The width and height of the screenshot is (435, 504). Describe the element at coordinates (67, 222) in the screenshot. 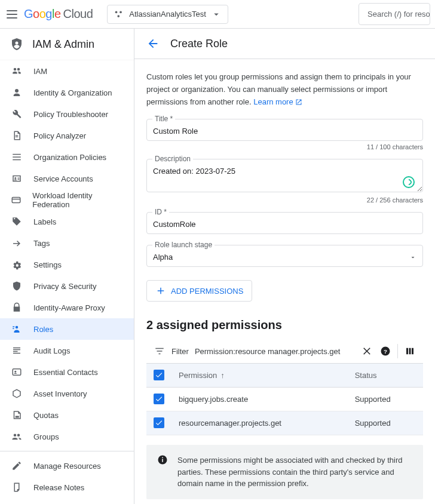

I see `sidebar-item-labels: Labels` at that location.